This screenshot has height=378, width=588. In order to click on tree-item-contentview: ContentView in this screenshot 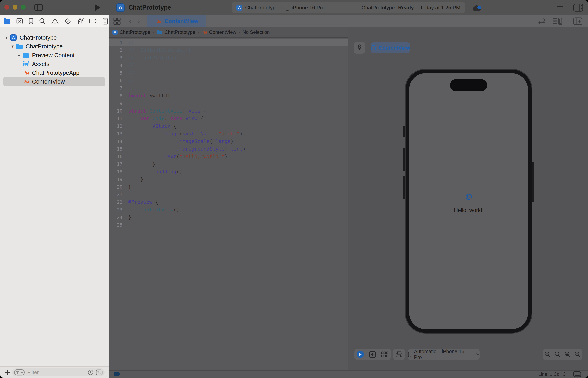, I will do `click(54, 81)`.